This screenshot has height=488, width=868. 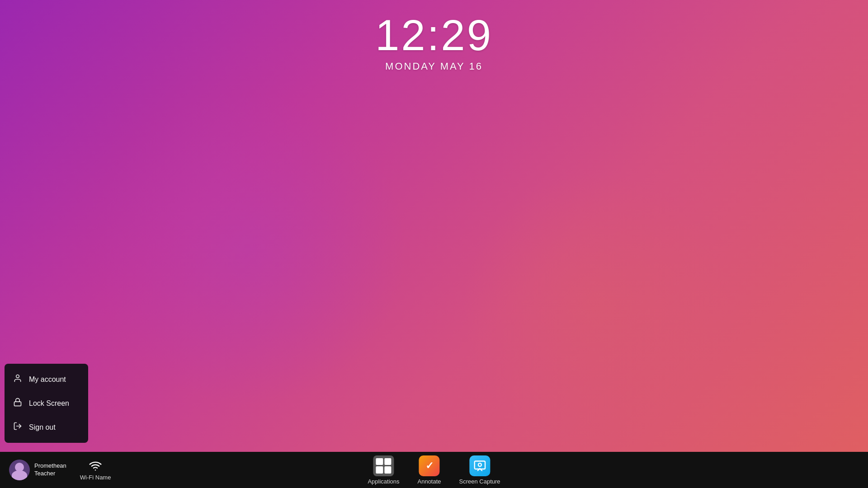 I want to click on applications-label: Applications, so click(x=383, y=482).